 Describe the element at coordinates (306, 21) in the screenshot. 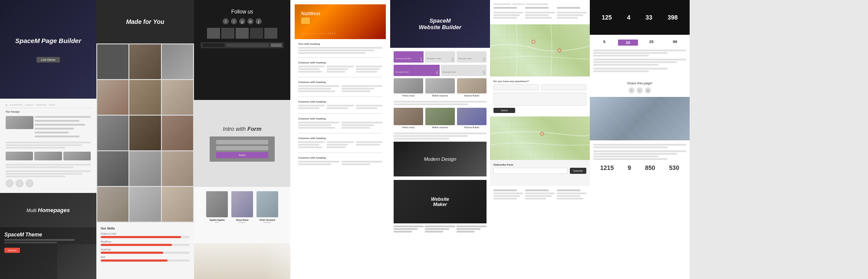

I see `card-chip` at that location.